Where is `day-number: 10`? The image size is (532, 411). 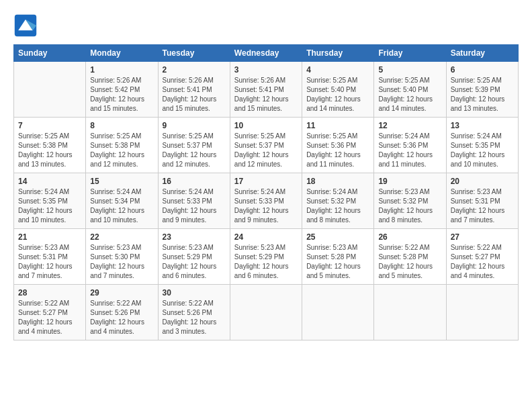
day-number: 10 is located at coordinates (266, 126).